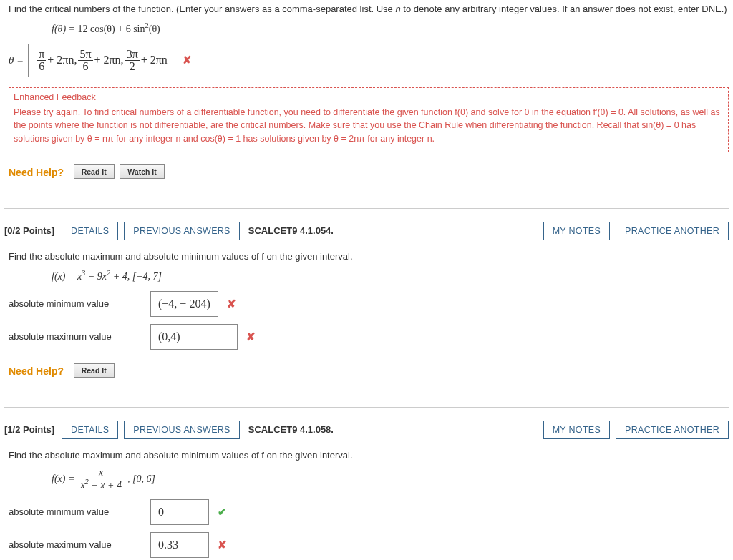 The image size is (733, 560). I want to click on q1-fn-rest: 12 cos(θ) + 6 sin, so click(112, 29).